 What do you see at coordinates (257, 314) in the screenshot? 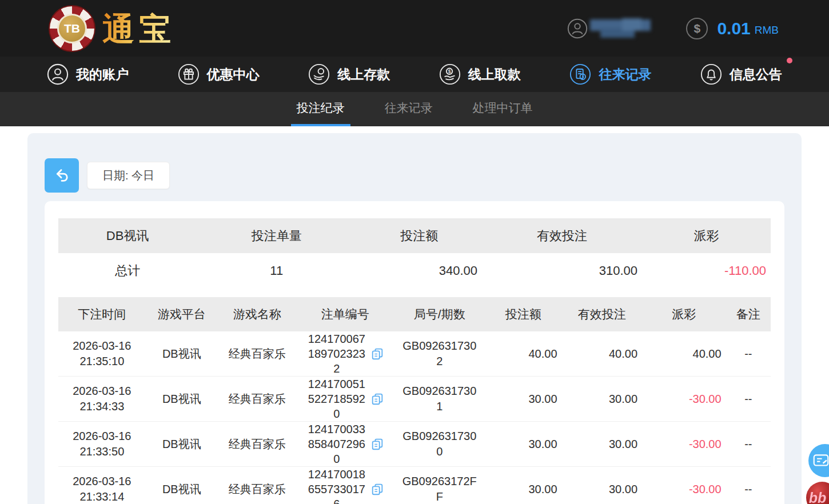
I see `col-game-name: 游戏名称` at bounding box center [257, 314].